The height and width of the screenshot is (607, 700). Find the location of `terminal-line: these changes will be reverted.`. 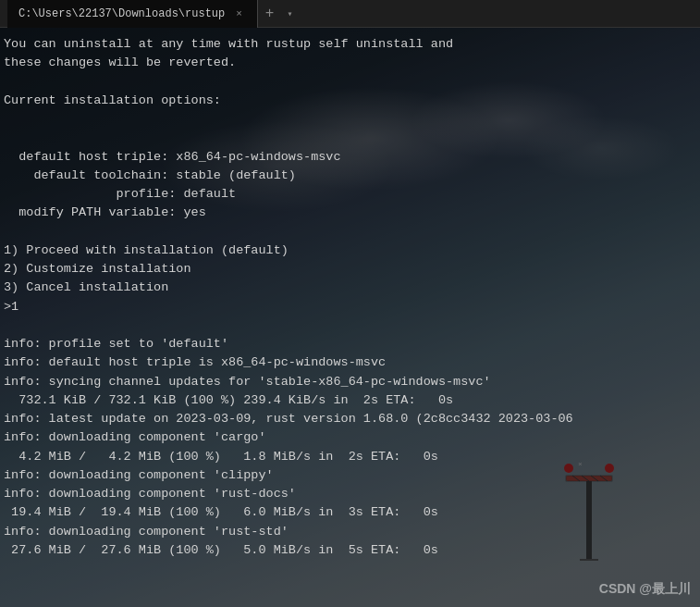

terminal-line: these changes will be reverted. is located at coordinates (289, 63).